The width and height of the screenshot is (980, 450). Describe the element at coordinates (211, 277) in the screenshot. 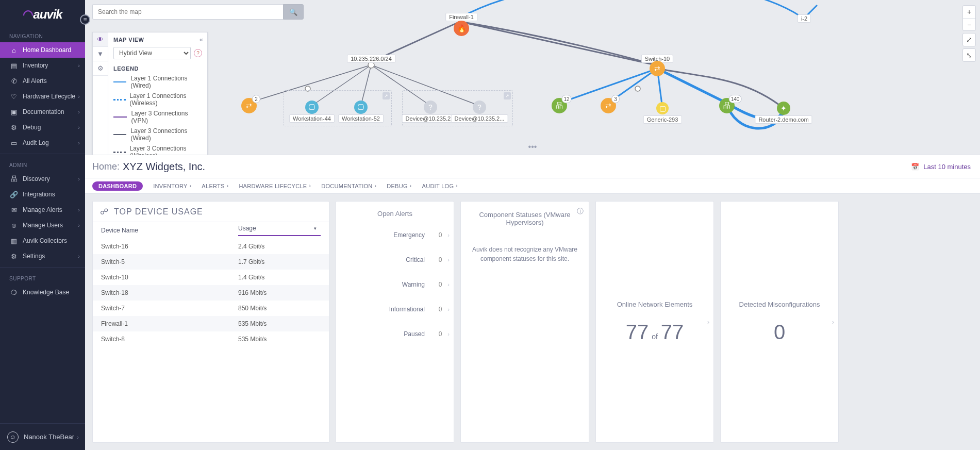

I see `table-row: Switch-101.4 Gbit/s` at that location.